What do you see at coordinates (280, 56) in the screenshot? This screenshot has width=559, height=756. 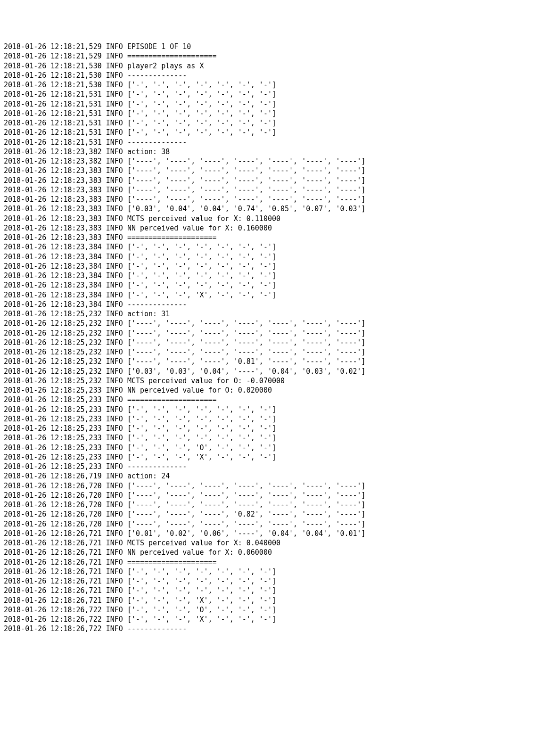 I see `log-line: 2018-01-26 12:18:21,529 INFO ===========…` at bounding box center [280, 56].